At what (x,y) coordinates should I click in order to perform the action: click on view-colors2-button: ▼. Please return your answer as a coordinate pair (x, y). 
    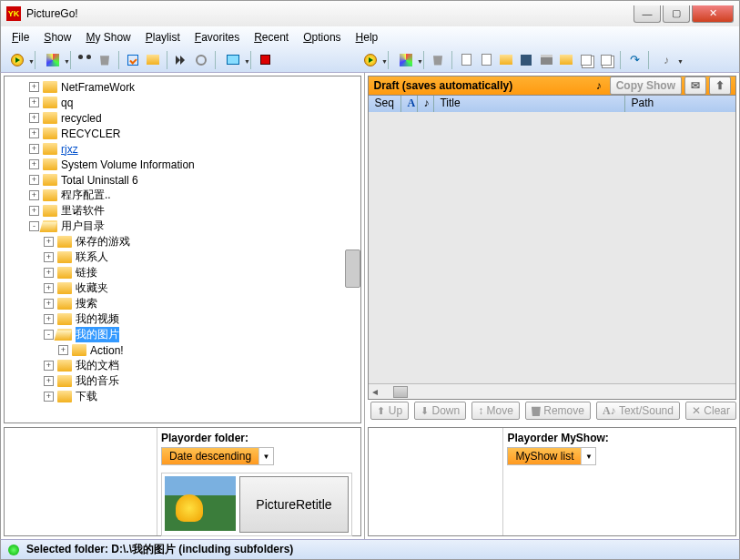
    Looking at the image, I should click on (406, 60).